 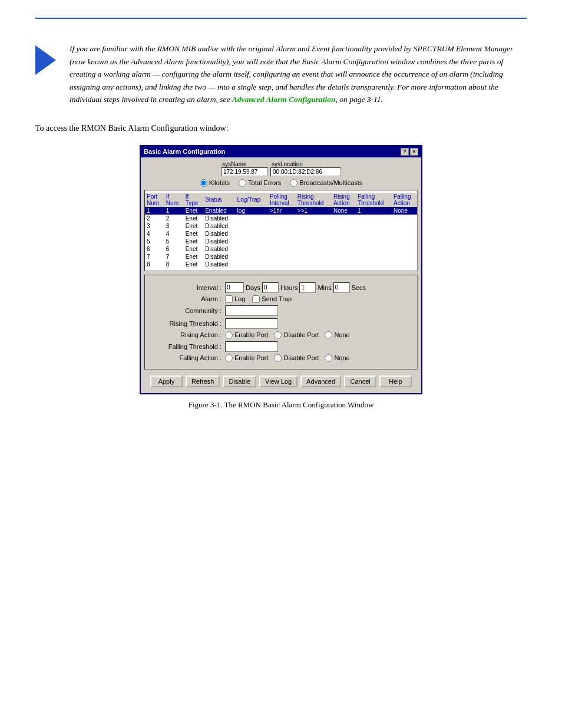 I want to click on rising-threshold-label: Rising Threshold :, so click(x=186, y=324).